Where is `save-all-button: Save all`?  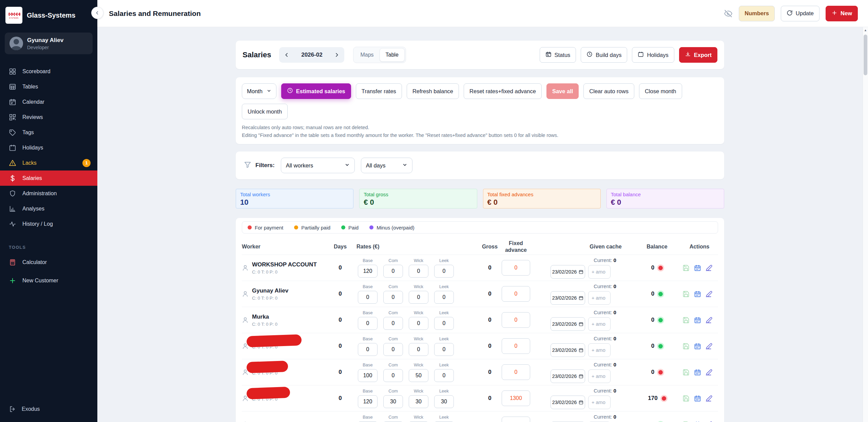
save-all-button: Save all is located at coordinates (562, 91).